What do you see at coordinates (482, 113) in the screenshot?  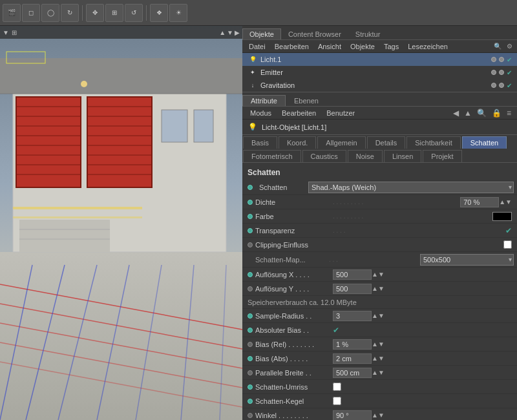 I see `search-btn: 🔍` at bounding box center [482, 113].